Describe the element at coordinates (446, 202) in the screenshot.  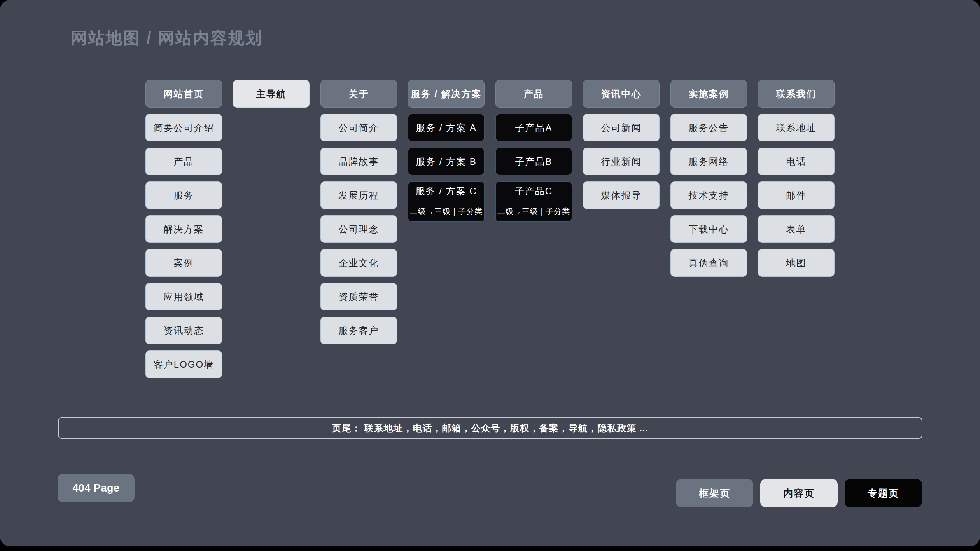
I see `sitemap-node: 服务 / 方案 C二级→三级 | 子分类` at that location.